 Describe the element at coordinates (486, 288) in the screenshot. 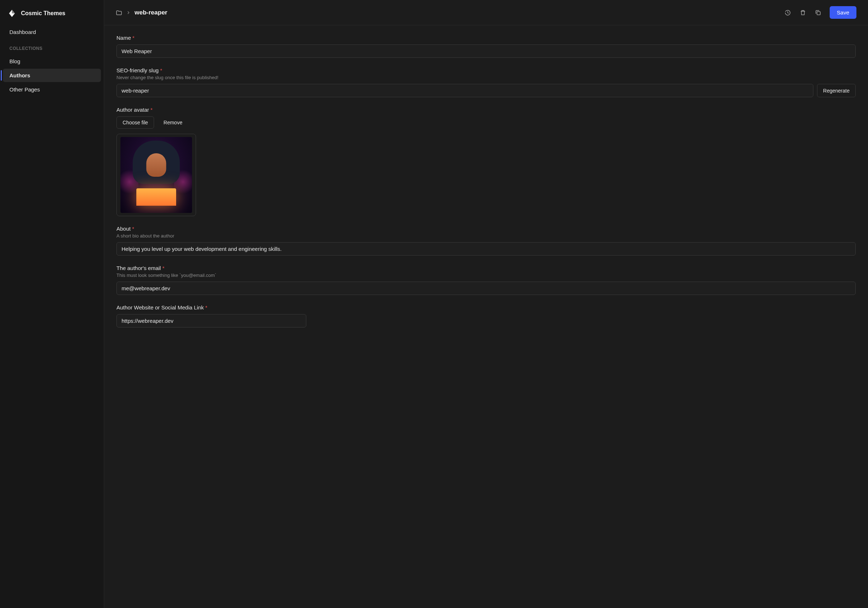

I see `email-input` at that location.